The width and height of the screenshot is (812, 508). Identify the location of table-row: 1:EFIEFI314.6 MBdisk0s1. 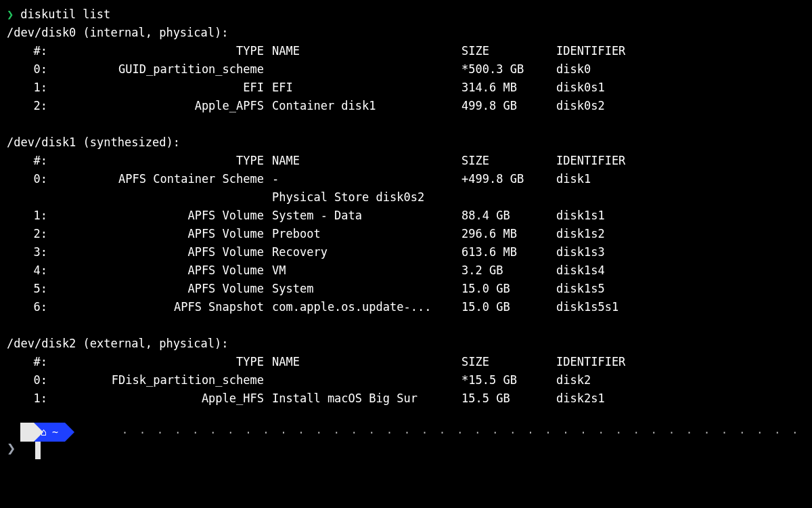
(406, 88).